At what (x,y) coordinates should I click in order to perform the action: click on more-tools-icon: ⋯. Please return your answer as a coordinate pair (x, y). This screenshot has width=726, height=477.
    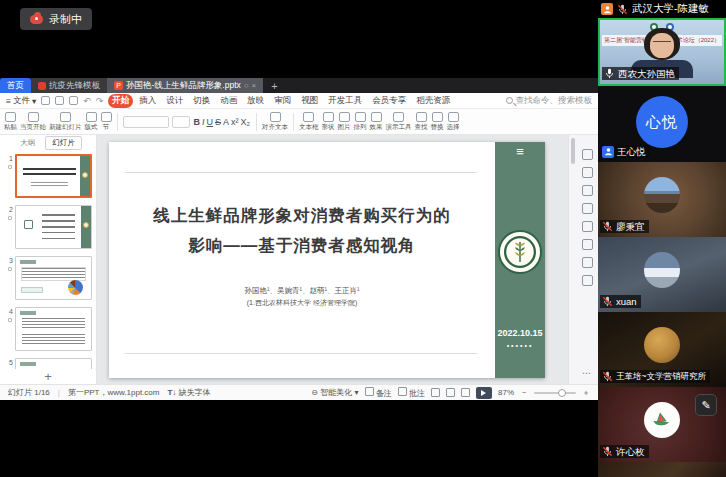
    Looking at the image, I should click on (586, 373).